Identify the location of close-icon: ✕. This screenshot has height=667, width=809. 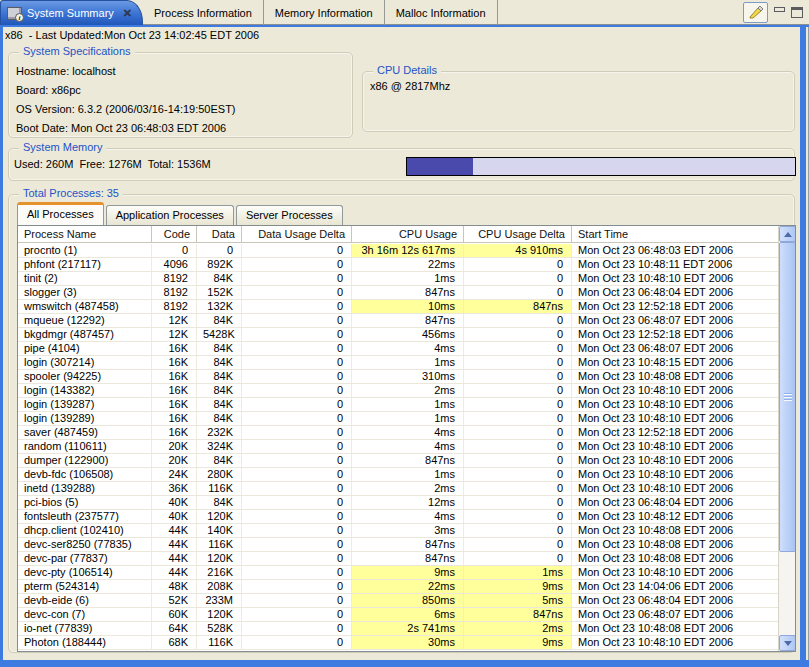
(128, 14).